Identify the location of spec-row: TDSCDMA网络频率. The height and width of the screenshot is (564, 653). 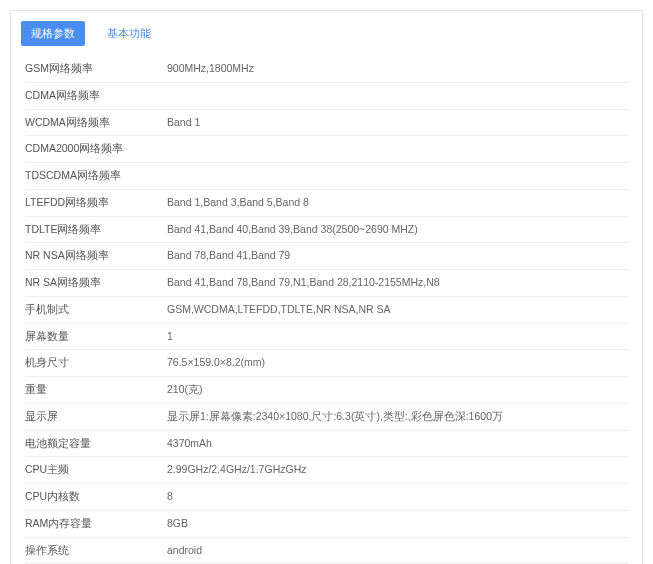
(326, 176).